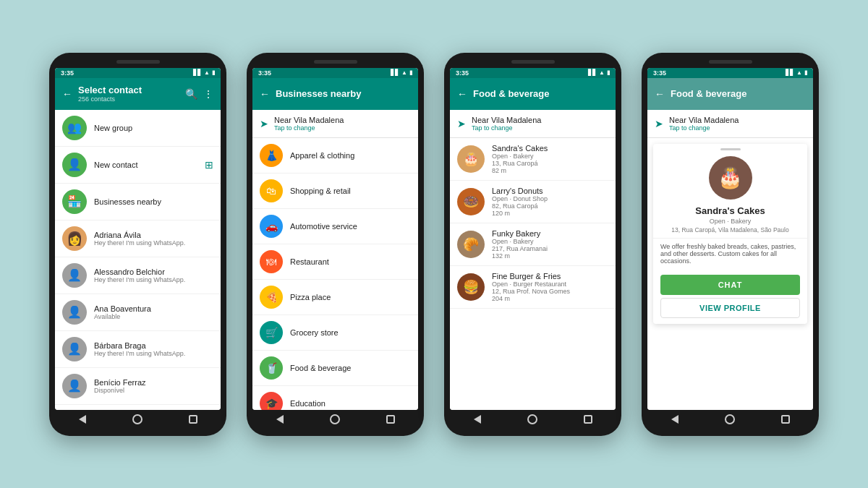  I want to click on back-icon-4: ←, so click(660, 94).